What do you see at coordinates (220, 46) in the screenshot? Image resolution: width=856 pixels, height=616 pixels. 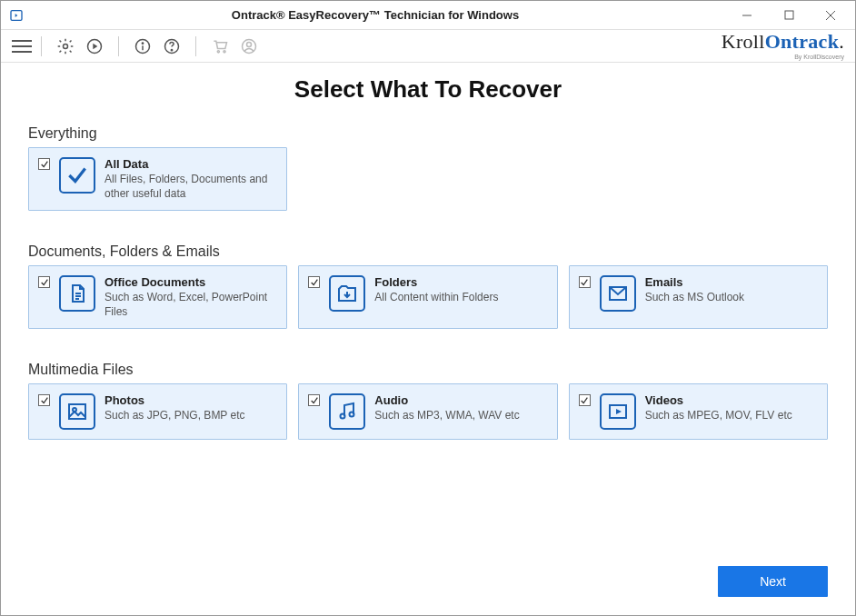 I see `cart-icon` at bounding box center [220, 46].